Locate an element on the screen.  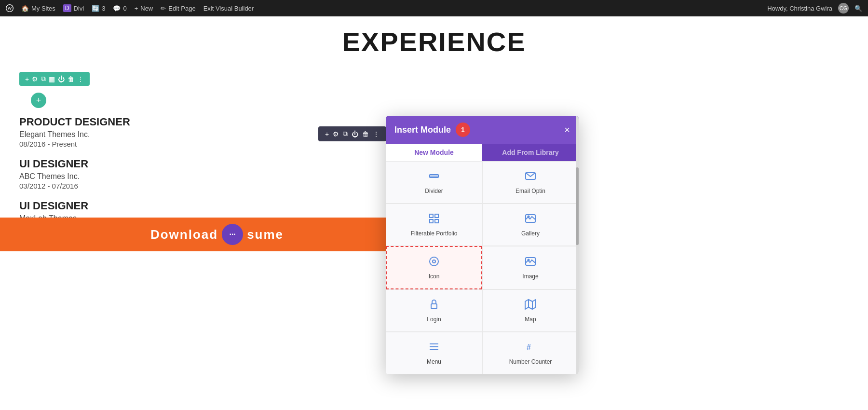
module-item-map: Map is located at coordinates (530, 311).